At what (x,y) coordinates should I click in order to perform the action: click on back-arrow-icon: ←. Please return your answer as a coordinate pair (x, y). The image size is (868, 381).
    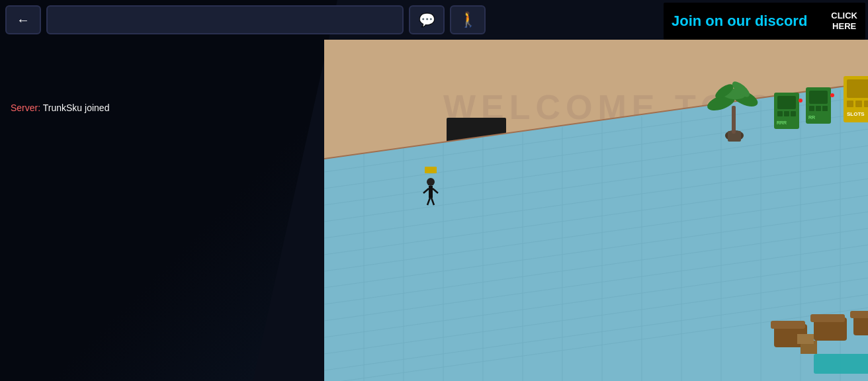
    Looking at the image, I should click on (23, 20).